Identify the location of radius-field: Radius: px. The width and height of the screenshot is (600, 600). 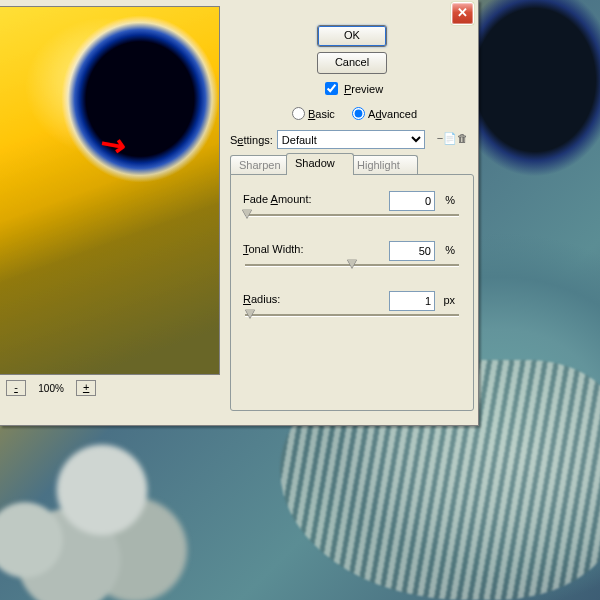
(352, 307).